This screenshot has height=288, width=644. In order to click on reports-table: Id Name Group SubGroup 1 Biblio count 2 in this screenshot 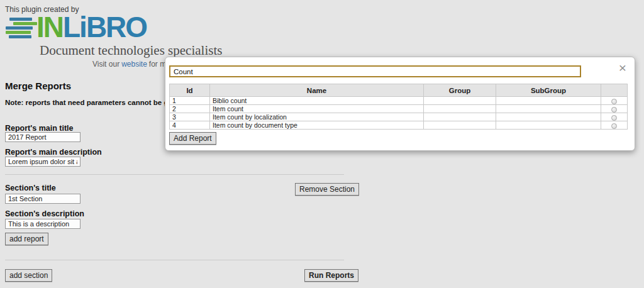, I will do `click(399, 107)`.